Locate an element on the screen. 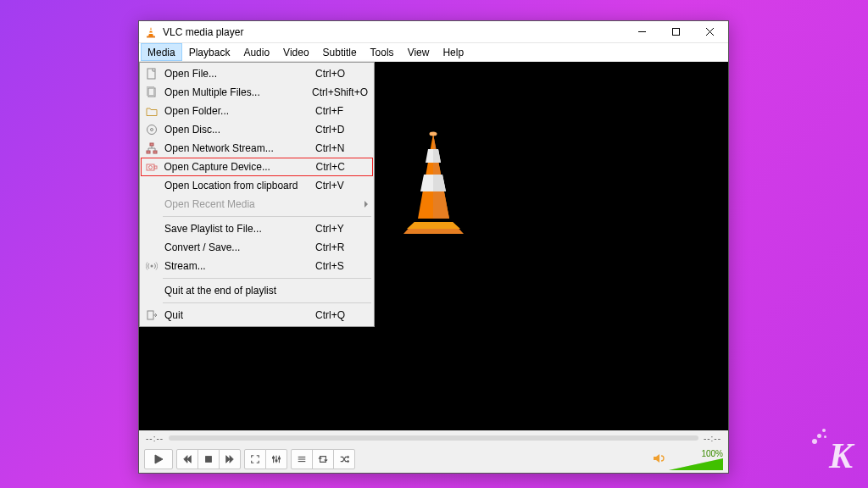 Image resolution: width=868 pixels, height=488 pixels. volume-percent: 100% is located at coordinates (712, 454).